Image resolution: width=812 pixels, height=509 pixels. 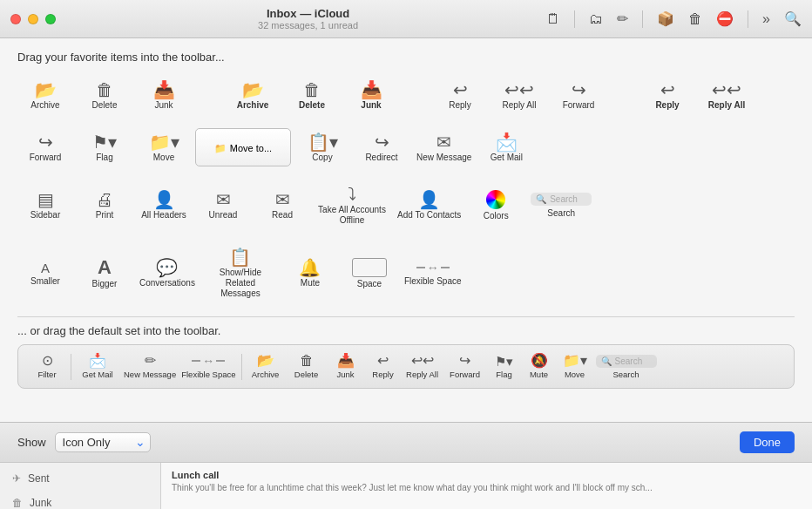 I want to click on maximize-button, so click(x=51, y=19).